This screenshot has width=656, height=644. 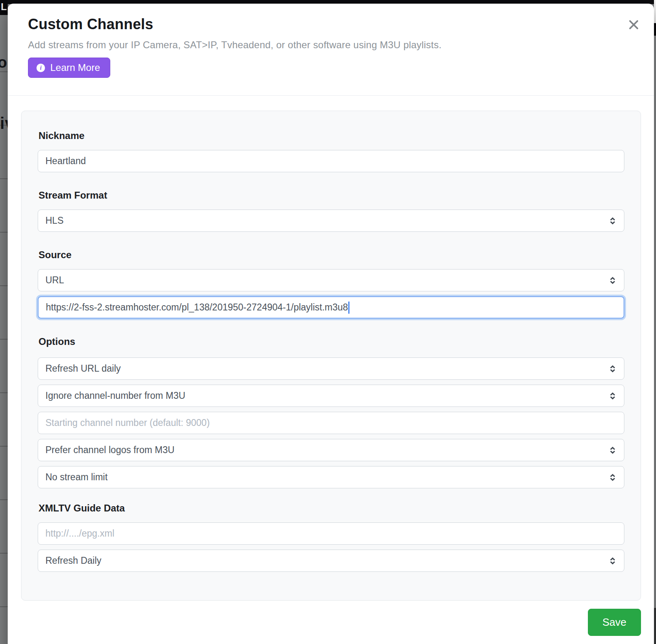 I want to click on underlay-navbar-fragment: L, so click(x=4, y=7).